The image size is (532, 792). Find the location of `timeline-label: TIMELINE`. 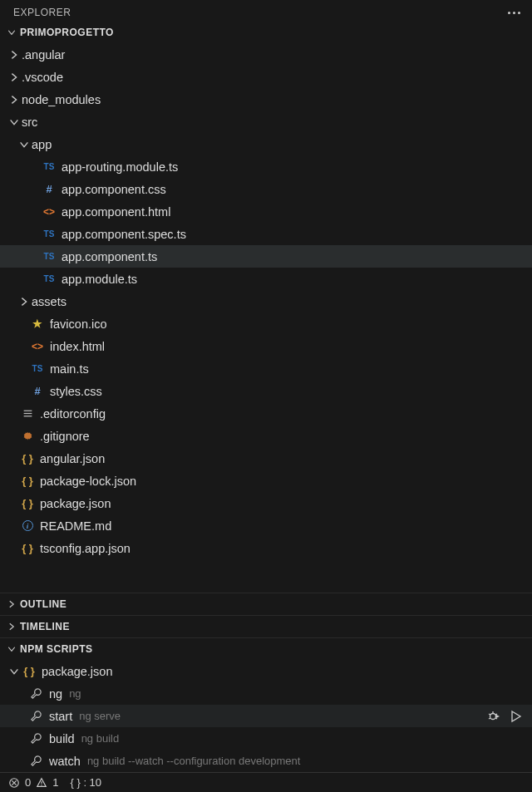

timeline-label: TIMELINE is located at coordinates (45, 627).